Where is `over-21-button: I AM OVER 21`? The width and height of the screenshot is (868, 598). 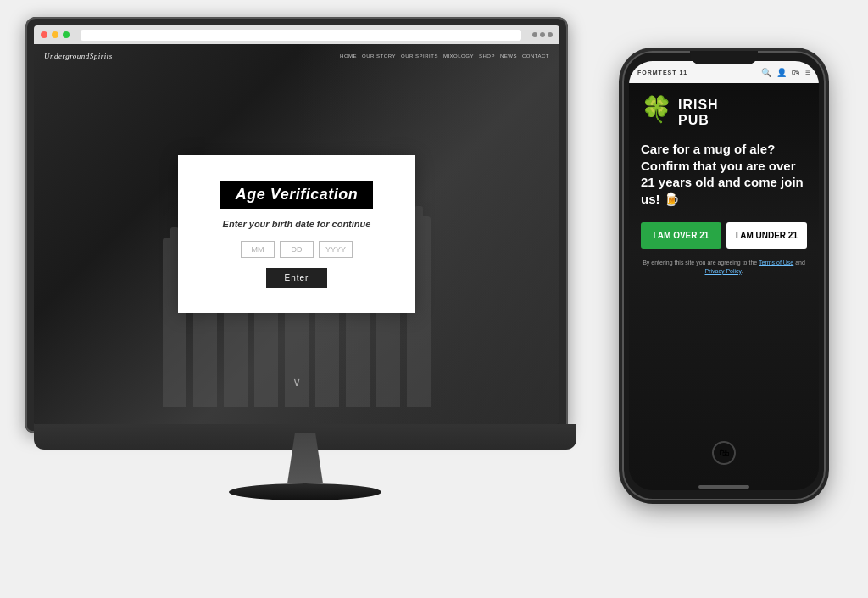 over-21-button: I AM OVER 21 is located at coordinates (682, 236).